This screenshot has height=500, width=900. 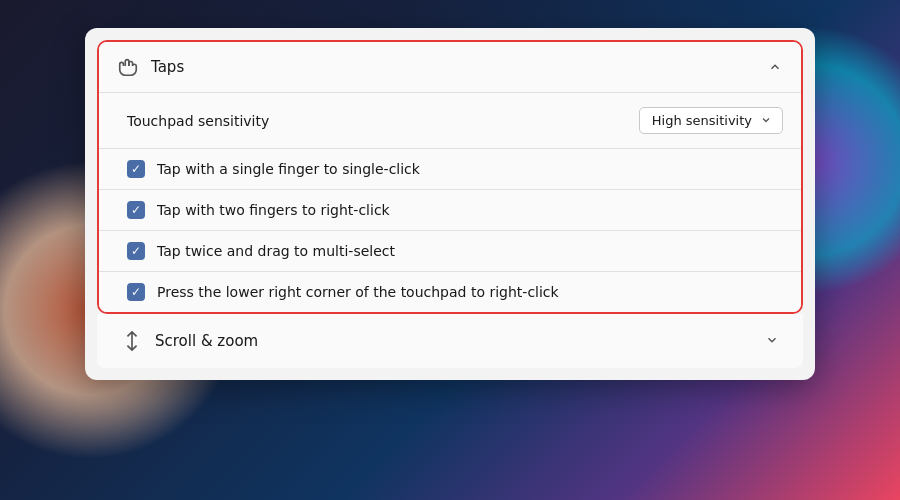 What do you see at coordinates (450, 120) in the screenshot?
I see `sensitivity-row: Touchpad sensitivity High sensitivity` at bounding box center [450, 120].